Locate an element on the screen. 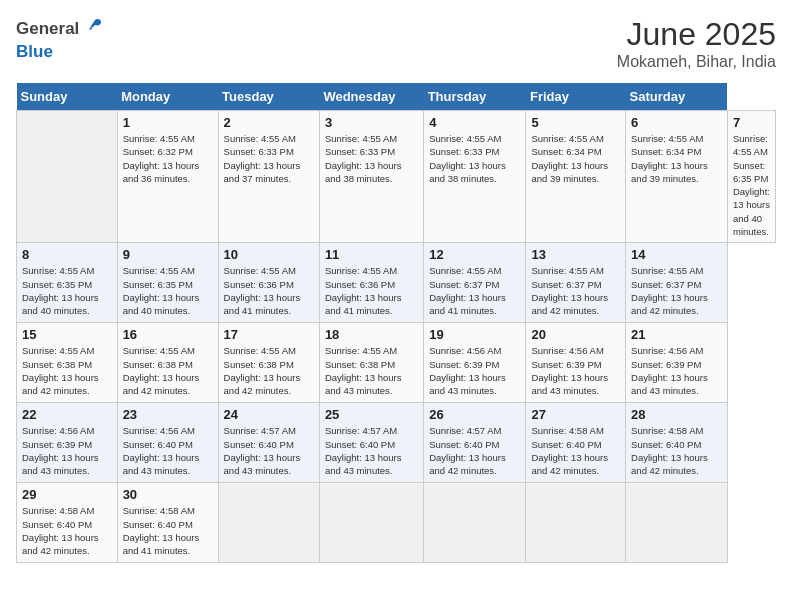 The width and height of the screenshot is (792, 612). day-cell-30: 30Sunrise: 4:58 AM Sunset: 6:40 PM Dayli… is located at coordinates (168, 523).